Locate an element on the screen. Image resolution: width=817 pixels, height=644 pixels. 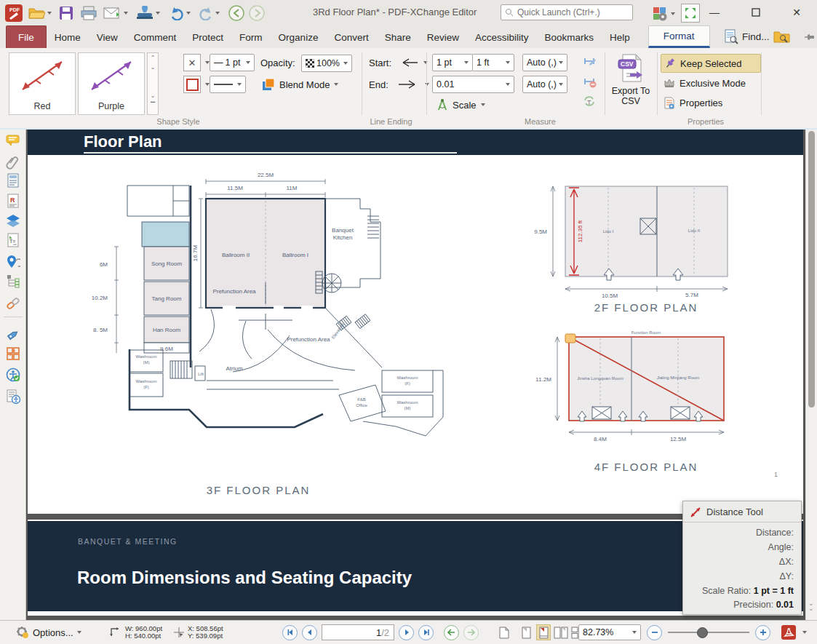
stroke-width-select: —1 pt is located at coordinates (232, 63).